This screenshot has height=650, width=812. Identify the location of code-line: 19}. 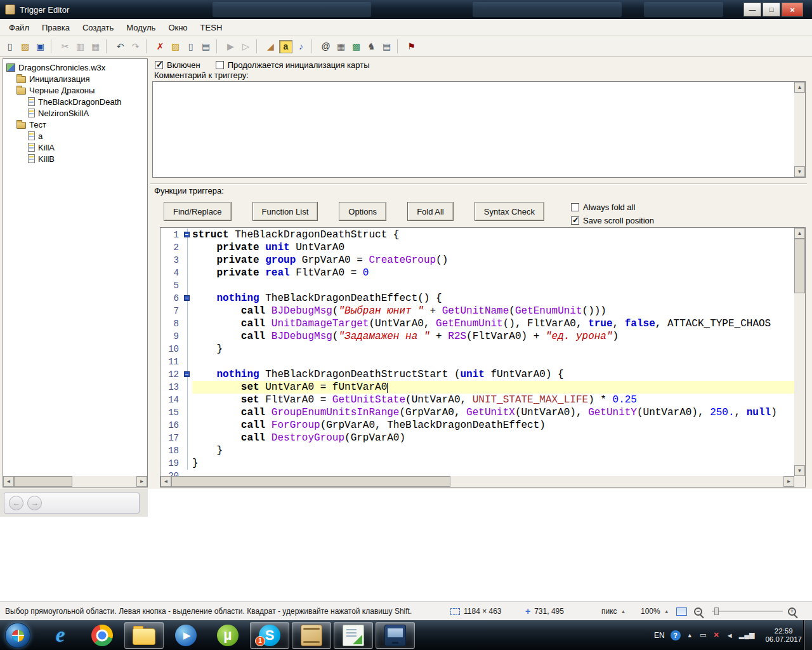
(478, 463).